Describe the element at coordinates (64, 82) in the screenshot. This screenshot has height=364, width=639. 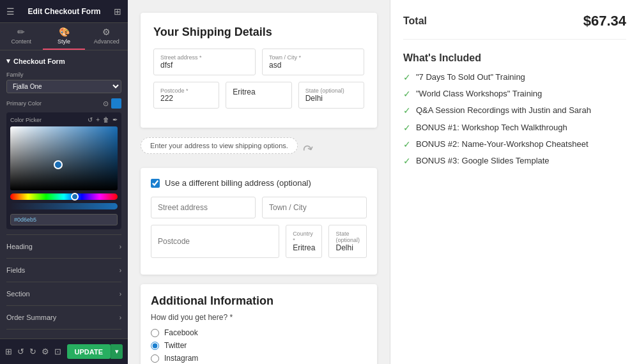
I see `family-field-row: Family Fjalla One` at that location.